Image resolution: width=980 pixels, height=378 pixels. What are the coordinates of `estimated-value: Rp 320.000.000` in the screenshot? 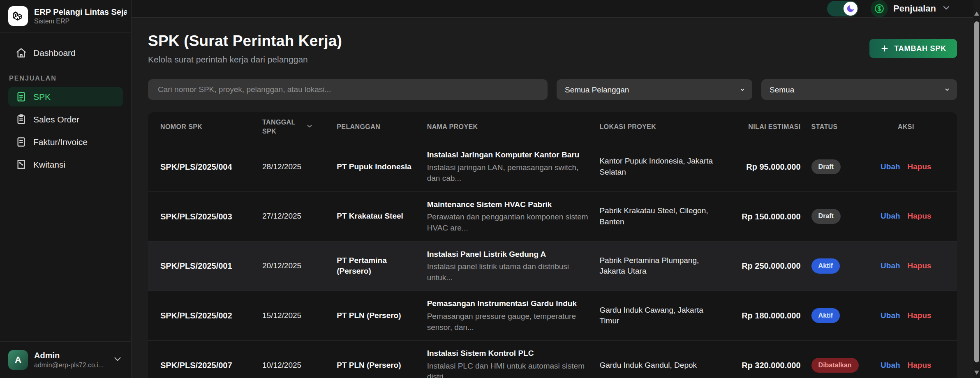 It's located at (772, 365).